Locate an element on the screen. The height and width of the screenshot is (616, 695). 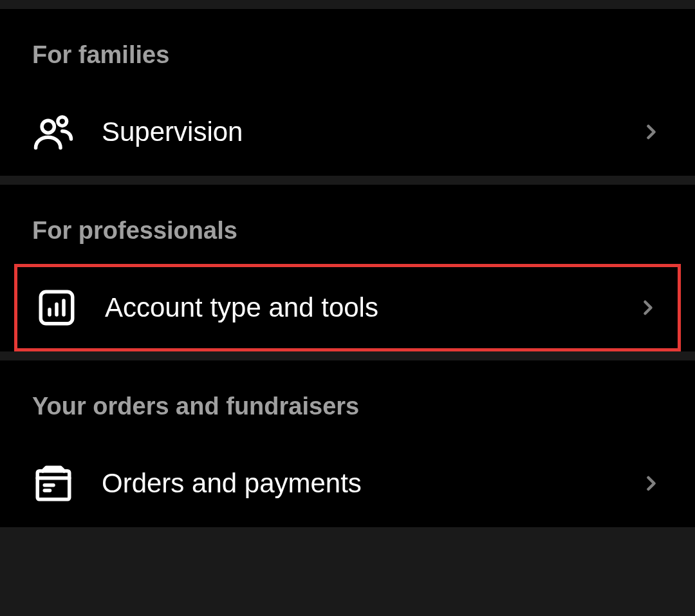
list-item-orders-payments: Orders and payments is located at coordinates (348, 483).